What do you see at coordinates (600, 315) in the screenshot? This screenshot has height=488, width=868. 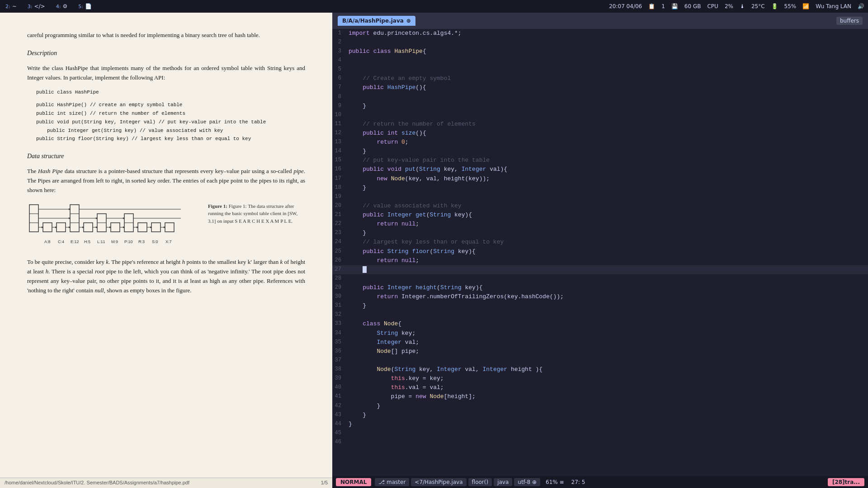 I see `code-line: 32` at bounding box center [600, 315].